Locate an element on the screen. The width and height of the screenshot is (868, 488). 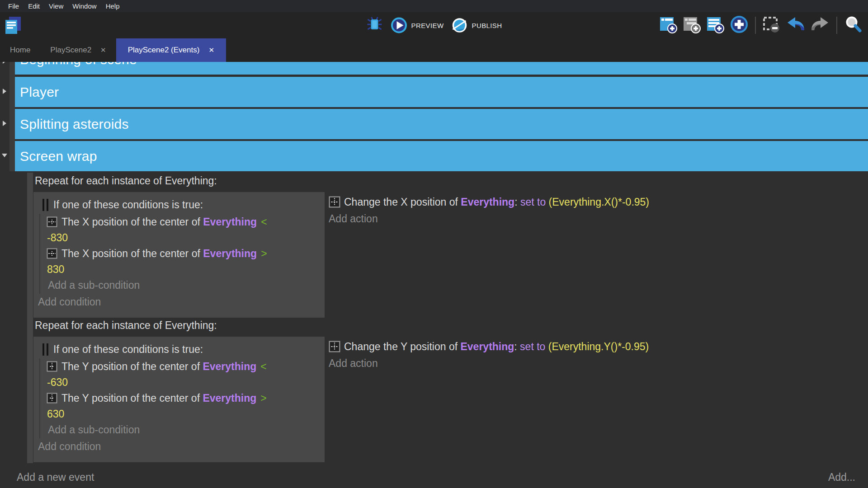
x-position-icon is located at coordinates (52, 222).